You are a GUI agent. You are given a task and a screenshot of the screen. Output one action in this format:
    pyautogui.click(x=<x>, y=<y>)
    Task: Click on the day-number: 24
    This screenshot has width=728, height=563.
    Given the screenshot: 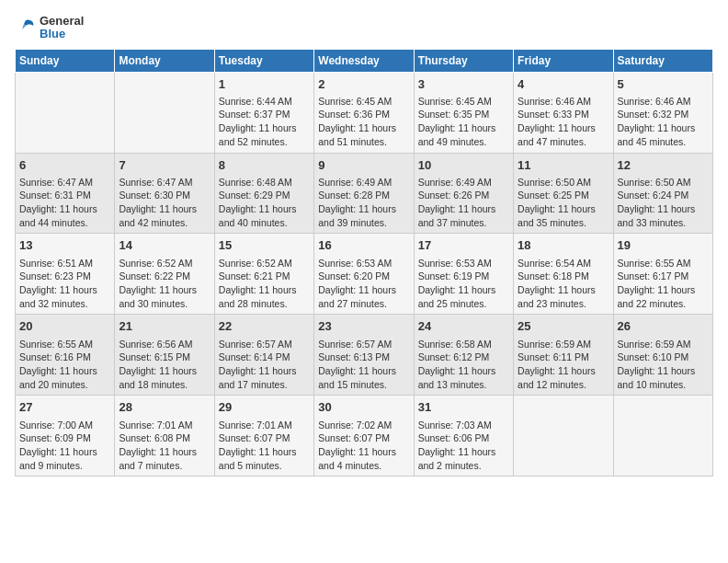 What is the action you would take?
    pyautogui.click(x=463, y=327)
    